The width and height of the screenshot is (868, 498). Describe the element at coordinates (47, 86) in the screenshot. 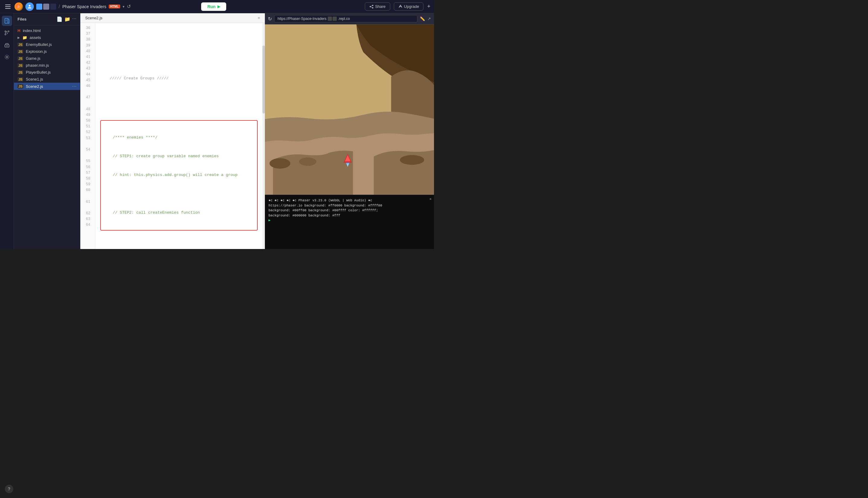

I see `file-item-scene2: JS Scene2.js ⋯` at that location.